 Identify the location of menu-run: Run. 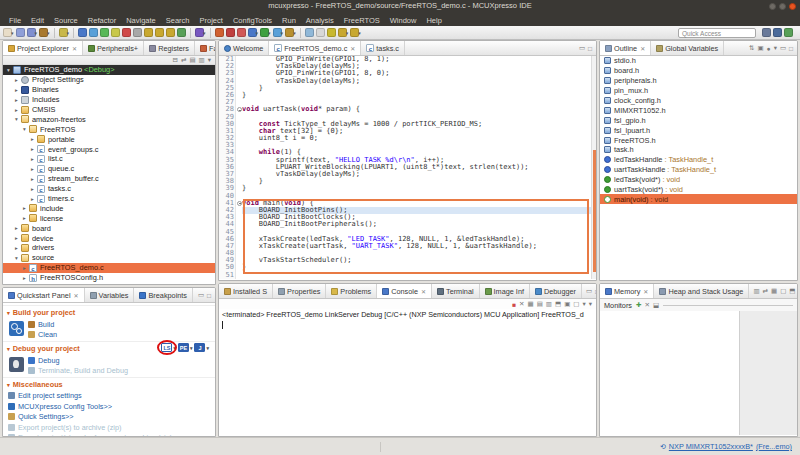
(289, 20).